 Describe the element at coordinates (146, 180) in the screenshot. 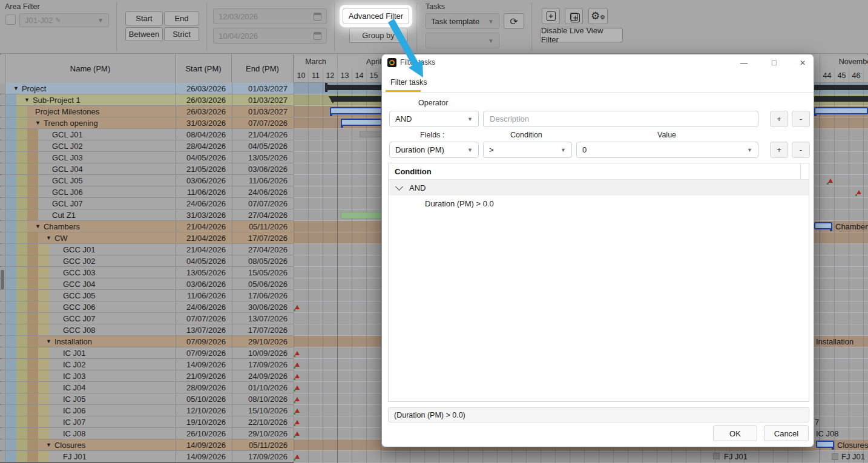

I see `table-row: GCL J0503/06/202611/06/2026` at that location.